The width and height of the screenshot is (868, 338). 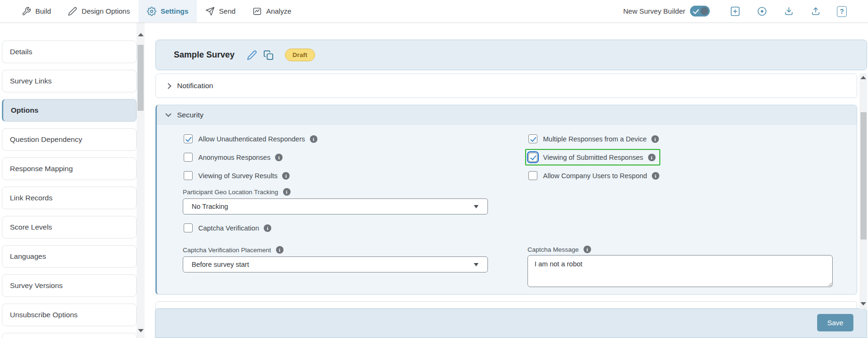 I want to click on tab-label: Settings, so click(x=174, y=11).